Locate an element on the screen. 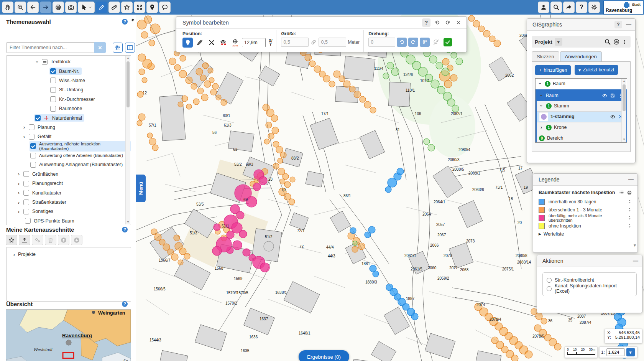 This screenshot has height=361, width=644. legend-header: Legende — is located at coordinates (585, 180).